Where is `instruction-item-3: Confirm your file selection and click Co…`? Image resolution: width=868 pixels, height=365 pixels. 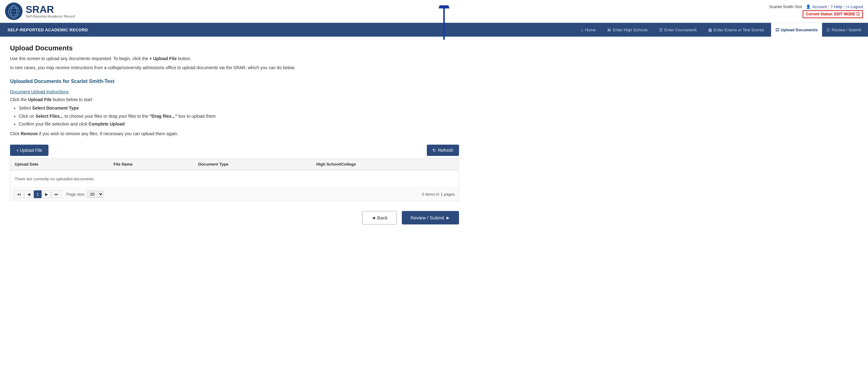 instruction-item-3: Confirm your file selection and click Co… is located at coordinates (239, 124).